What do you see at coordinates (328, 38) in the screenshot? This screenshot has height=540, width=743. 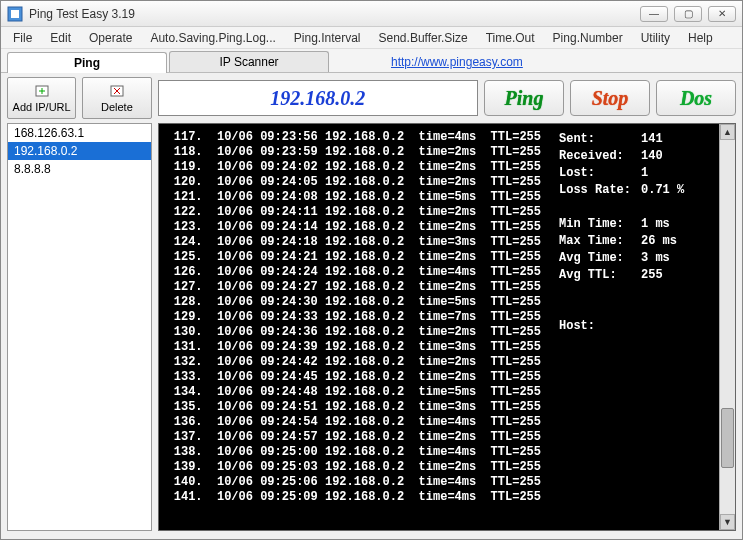 I see `menu-item-ping-interval: Ping.Interval` at bounding box center [328, 38].